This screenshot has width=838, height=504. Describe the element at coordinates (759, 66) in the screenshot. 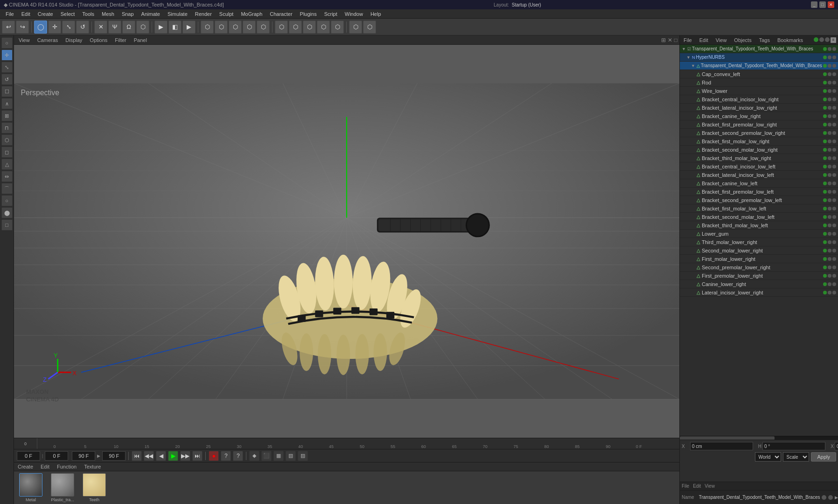

I see `main-object-row: ▼ △ Transparent_Dental_Typodont_Teeth_Mo…` at that location.